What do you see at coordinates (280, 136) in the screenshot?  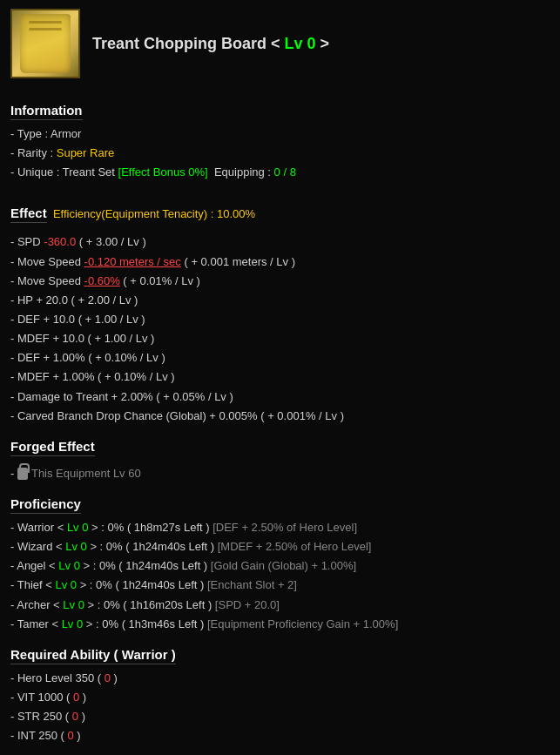 I see `information-section: Information - Type : Armor - Rarity : Su…` at bounding box center [280, 136].